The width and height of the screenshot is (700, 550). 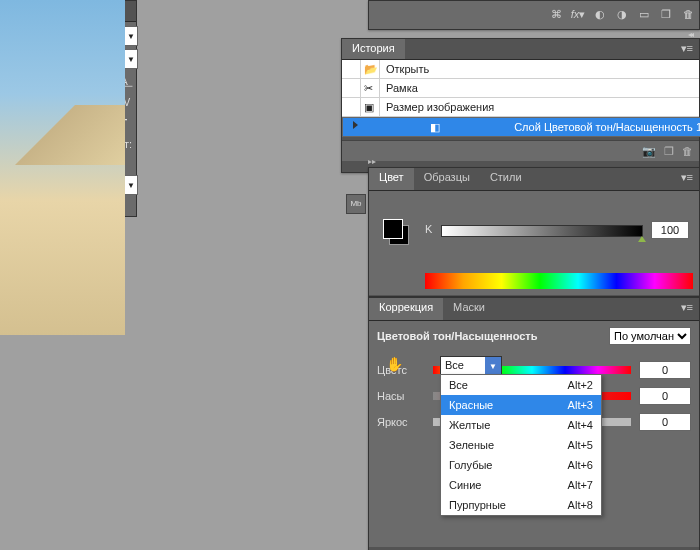 What do you see at coordinates (665, 422) in the screenshot?
I see `light-value: 0` at bounding box center [665, 422].